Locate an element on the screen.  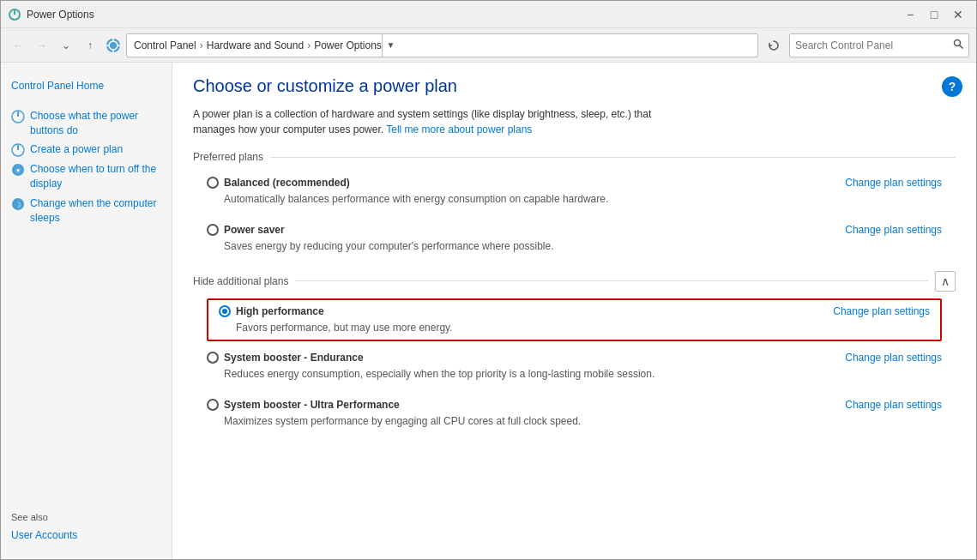
plan-desc-high-performance: Favors performance, but may use more ene… is located at coordinates (575, 328).